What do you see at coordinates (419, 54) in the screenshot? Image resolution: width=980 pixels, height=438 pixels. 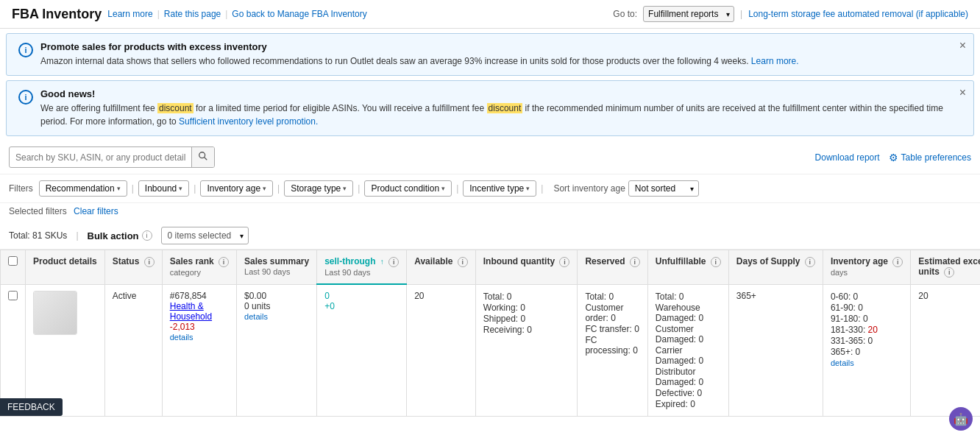 I see `alert-1-content: Promote sales for products with excess i…` at bounding box center [419, 54].